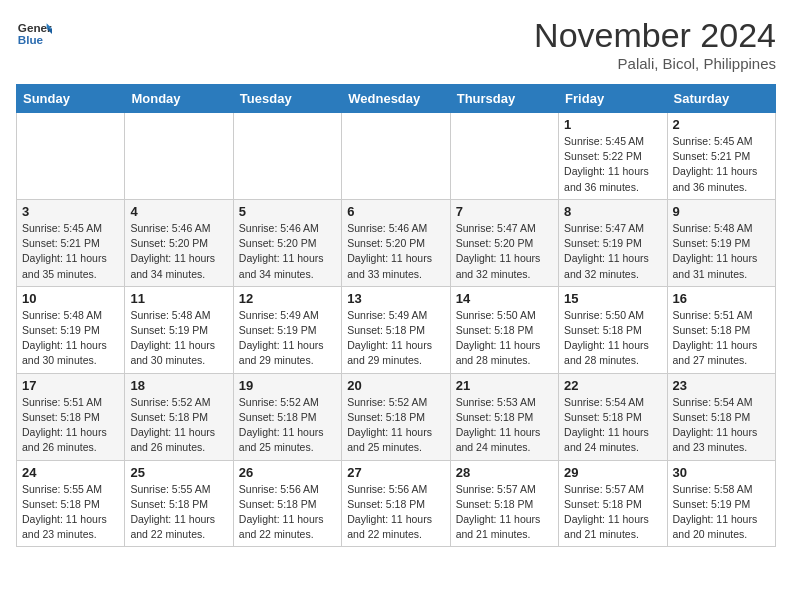 Image resolution: width=792 pixels, height=612 pixels. I want to click on day-number: 10, so click(70, 298).